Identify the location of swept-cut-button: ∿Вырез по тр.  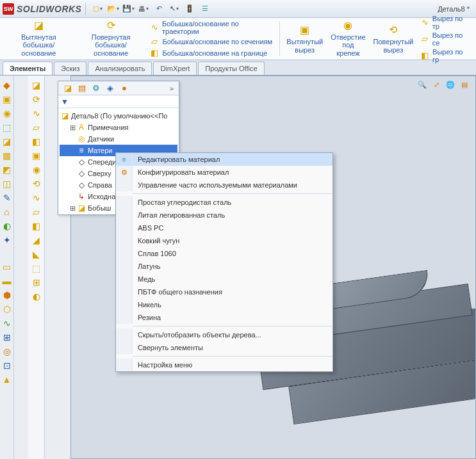
(445, 22).